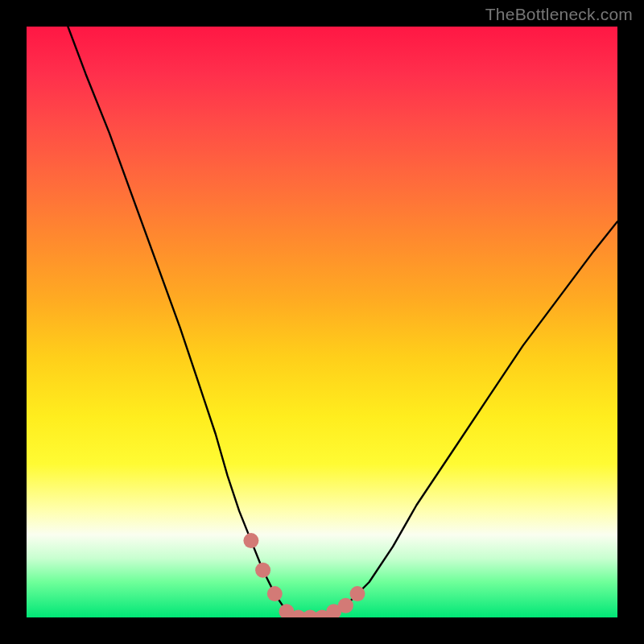  What do you see at coordinates (304, 575) in the screenshot?
I see `highlight-markers` at bounding box center [304, 575].